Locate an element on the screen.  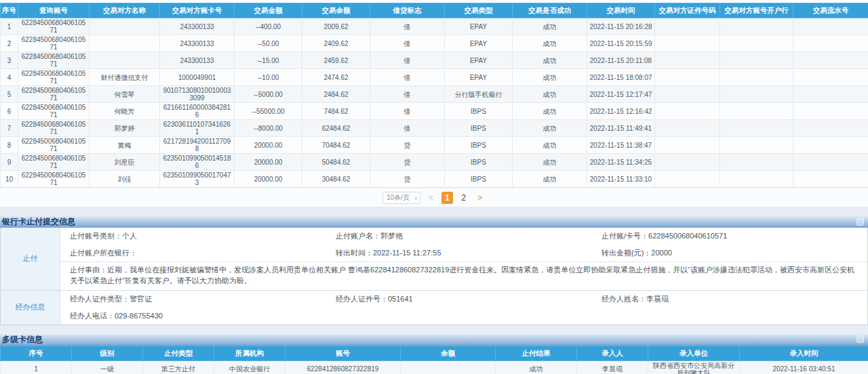
cell: --8000.00 is located at coordinates (269, 129).